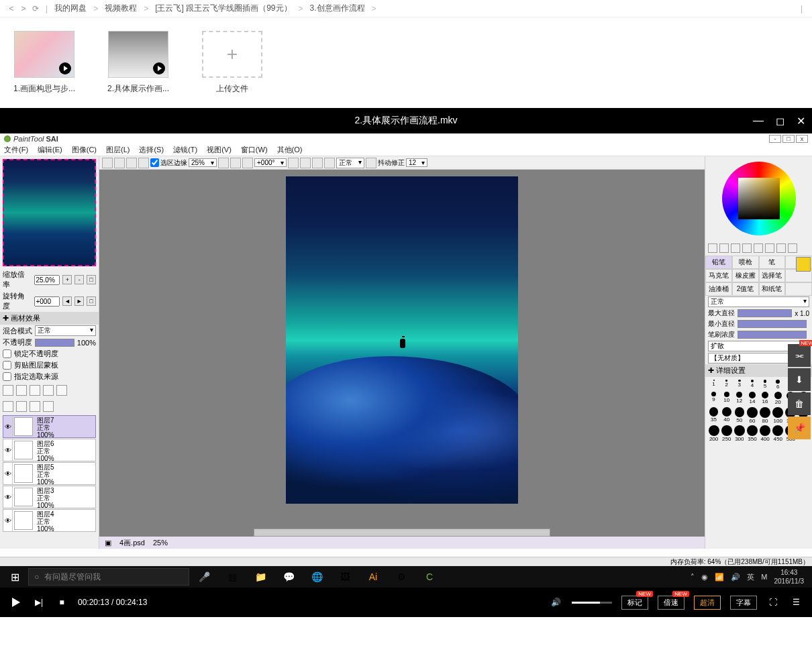  Describe the element at coordinates (329, 163) in the screenshot. I see `flip-icon` at that location.